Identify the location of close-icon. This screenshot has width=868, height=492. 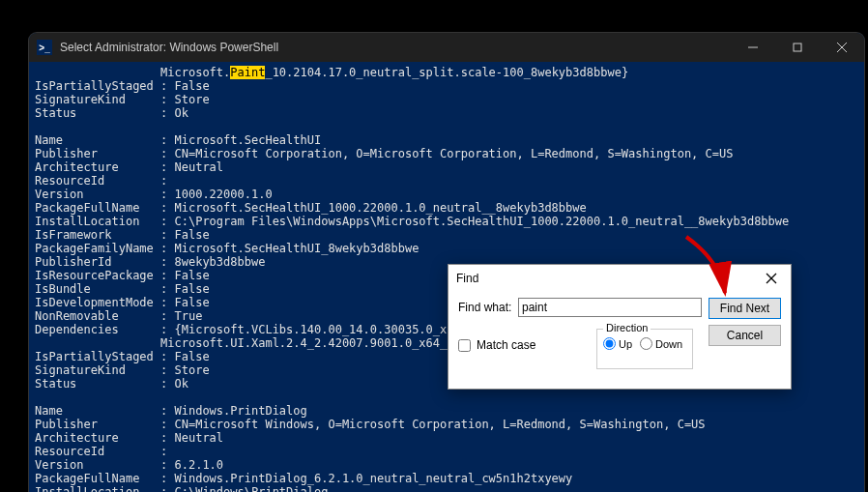
(771, 278).